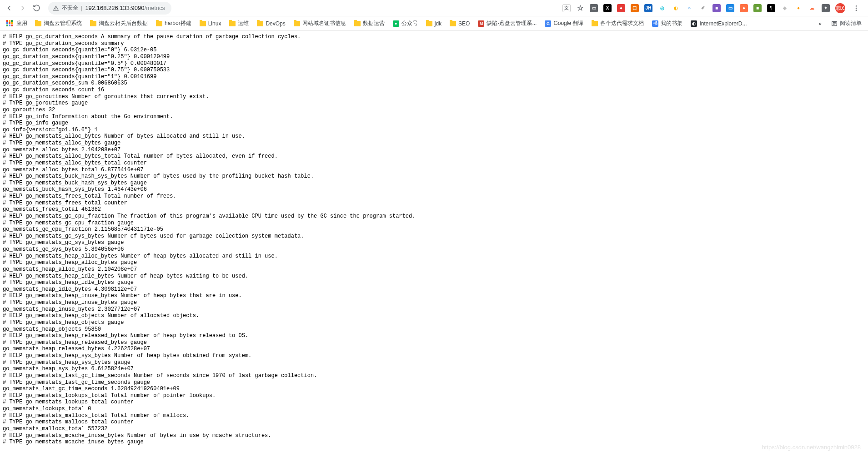 This screenshot has width=868, height=457. I want to click on menu-button, so click(856, 8).